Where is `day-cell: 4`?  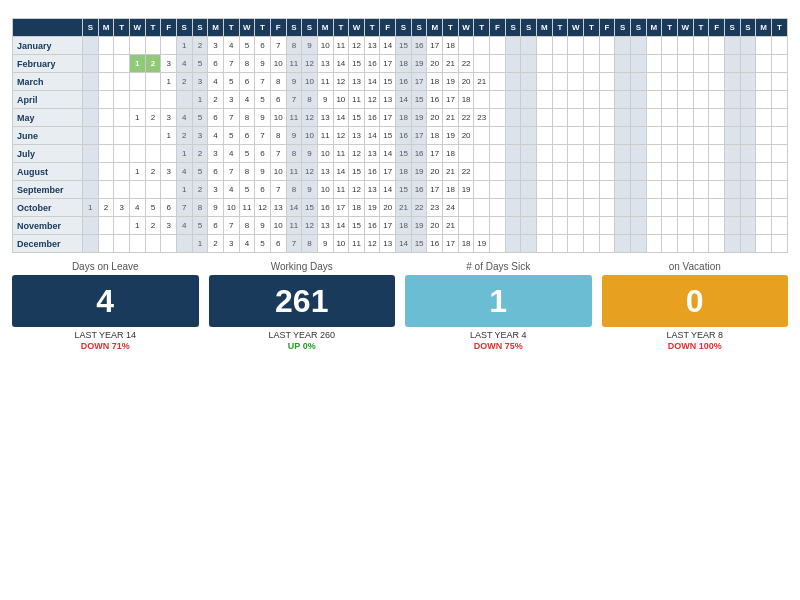
day-cell: 4 is located at coordinates (216, 136).